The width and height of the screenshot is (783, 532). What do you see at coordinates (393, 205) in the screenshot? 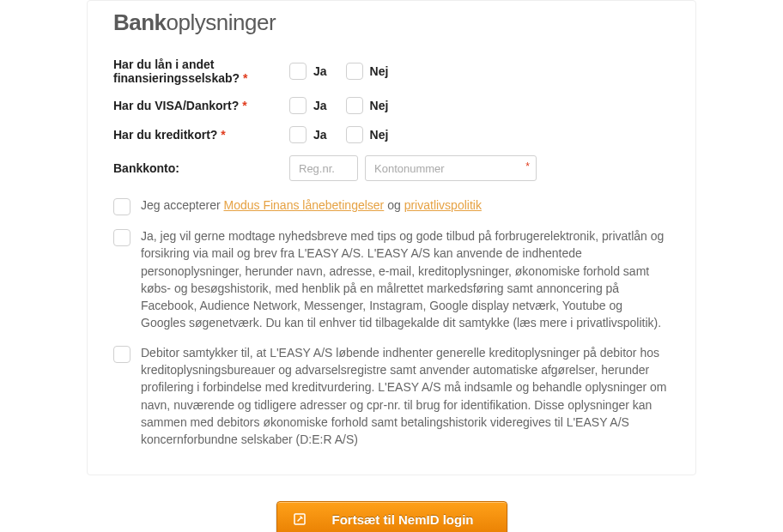
I see `accept-mid: og` at bounding box center [393, 205].